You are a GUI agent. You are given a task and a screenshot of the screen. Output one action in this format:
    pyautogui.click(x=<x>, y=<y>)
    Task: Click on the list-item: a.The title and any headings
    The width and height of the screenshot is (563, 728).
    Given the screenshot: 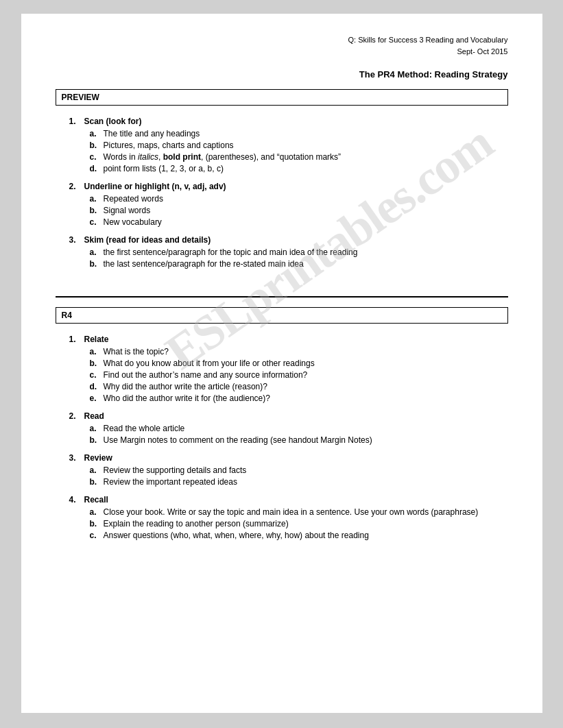 What is the action you would take?
    pyautogui.click(x=299, y=134)
    